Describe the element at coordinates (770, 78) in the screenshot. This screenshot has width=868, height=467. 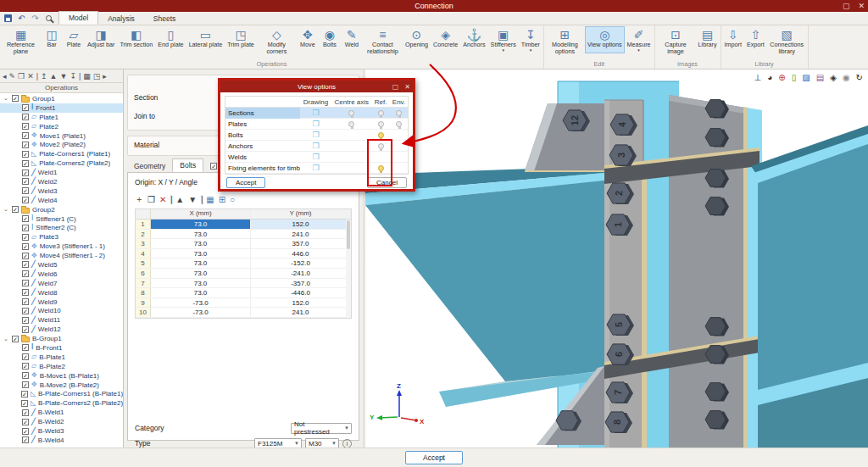
I see `rotate-icon: ◕` at that location.